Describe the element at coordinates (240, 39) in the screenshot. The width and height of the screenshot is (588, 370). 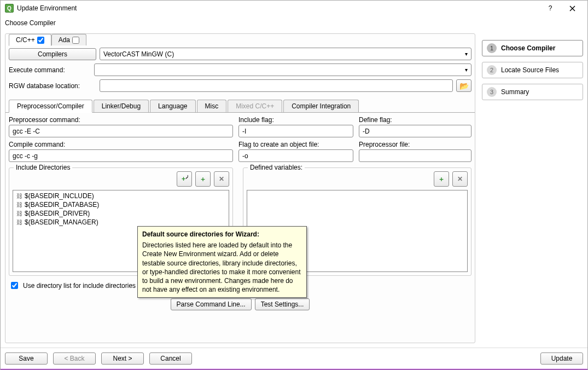
I see `language-tabs: C/C++ Ada` at that location.